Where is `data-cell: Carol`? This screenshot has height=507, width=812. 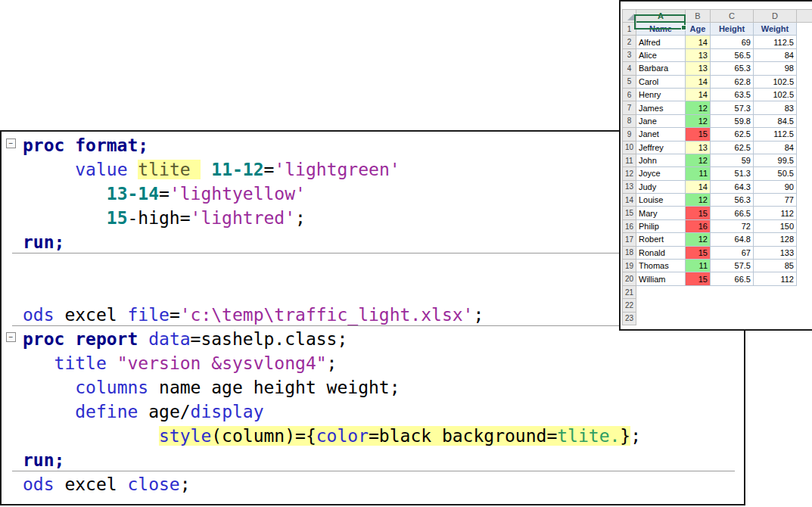
data-cell: Carol is located at coordinates (661, 82).